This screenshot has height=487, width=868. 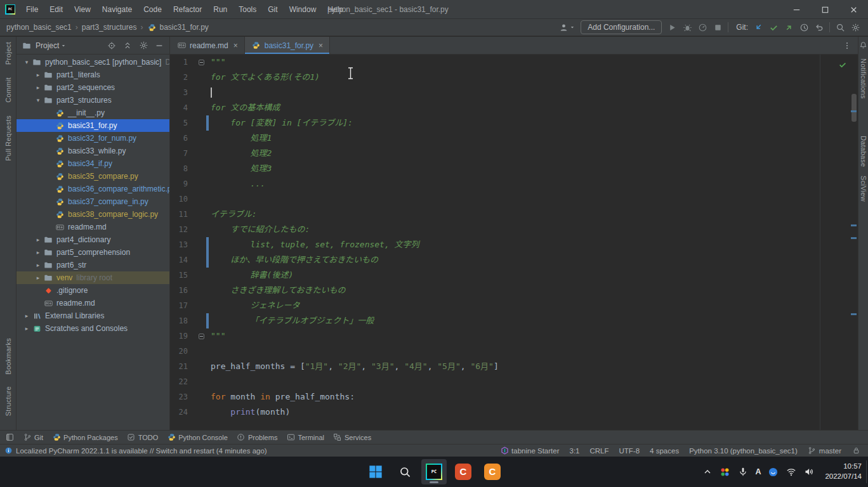 What do you see at coordinates (305, 438) in the screenshot?
I see `toolwindow-button-terminal: Terminal` at bounding box center [305, 438].